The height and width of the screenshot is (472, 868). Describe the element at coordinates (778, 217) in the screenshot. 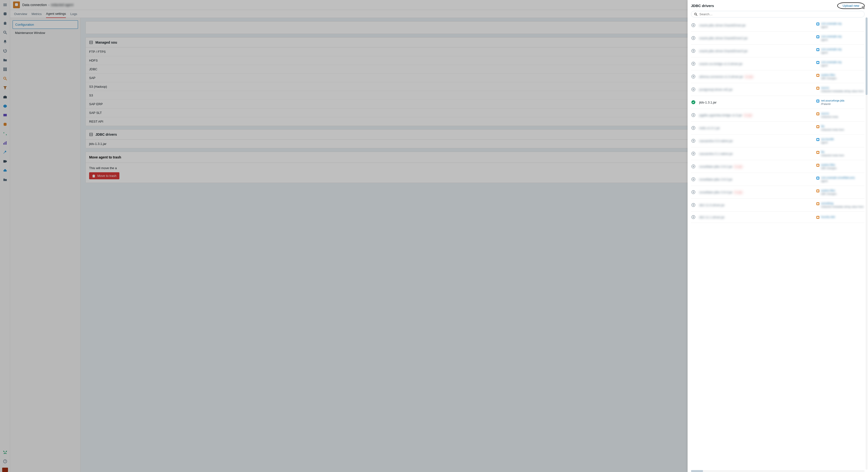

I see `driver-row: db2-11.1.driver.jarfoundry-dist` at that location.